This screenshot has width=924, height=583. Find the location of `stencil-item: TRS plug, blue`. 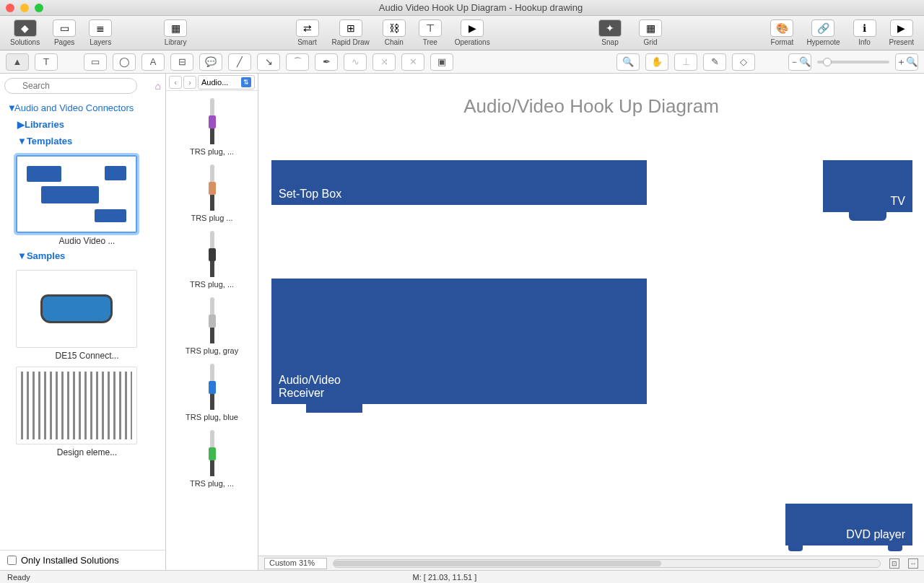

stencil-item: TRS plug, blue is located at coordinates (212, 393).